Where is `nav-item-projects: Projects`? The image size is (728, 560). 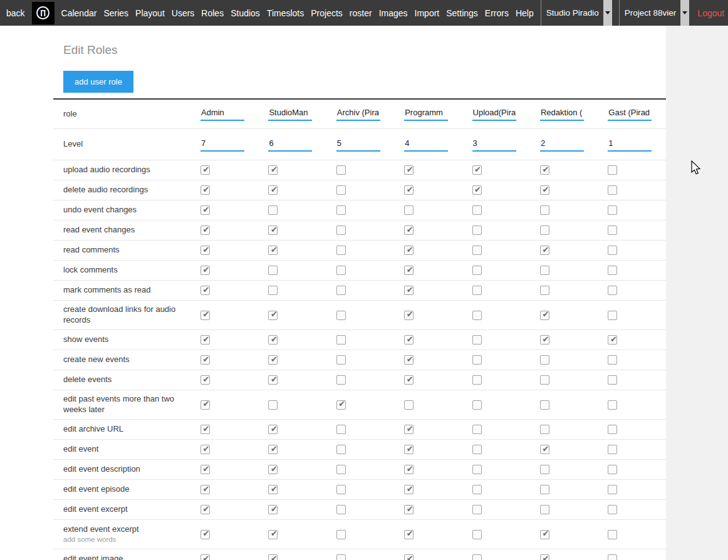 nav-item-projects: Projects is located at coordinates (327, 13).